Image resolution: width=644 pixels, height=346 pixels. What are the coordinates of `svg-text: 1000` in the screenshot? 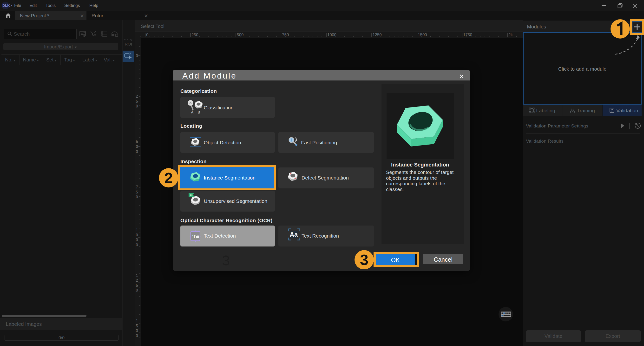 It's located at (332, 35).